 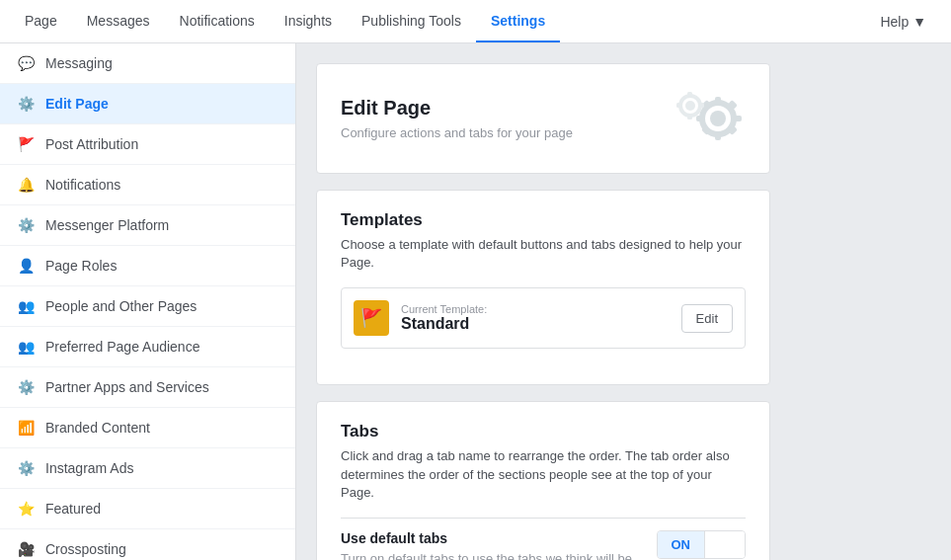 I want to click on toggle-on-option: ON, so click(x=681, y=545).